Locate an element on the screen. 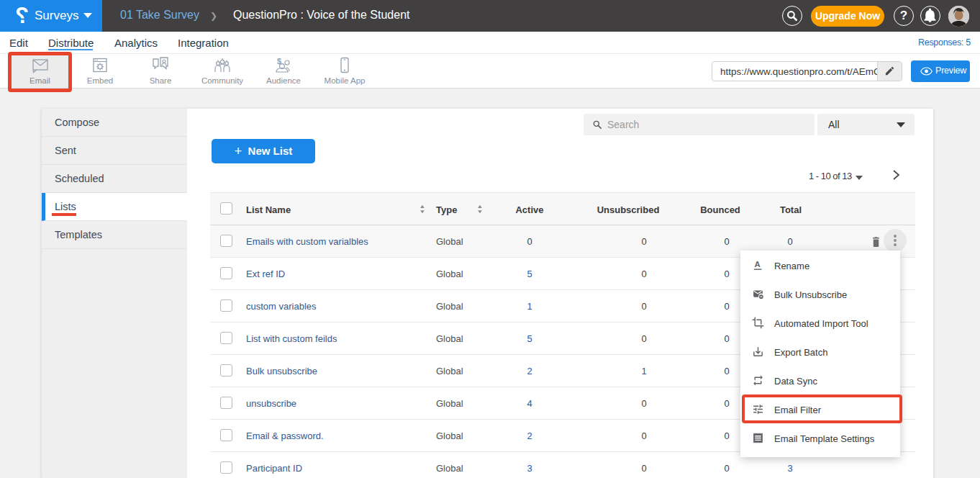 This screenshot has height=478, width=980. svg-text: A is located at coordinates (758, 264).